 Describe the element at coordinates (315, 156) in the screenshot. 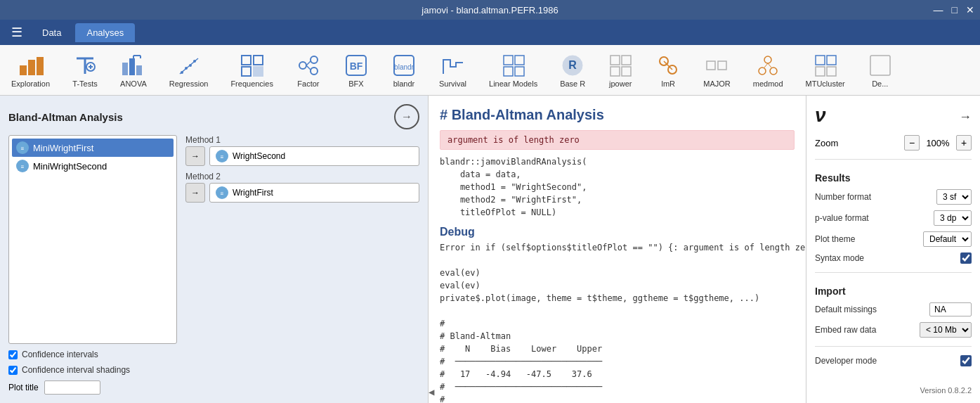

I see `method1-field: ≡ WrightSecond` at that location.